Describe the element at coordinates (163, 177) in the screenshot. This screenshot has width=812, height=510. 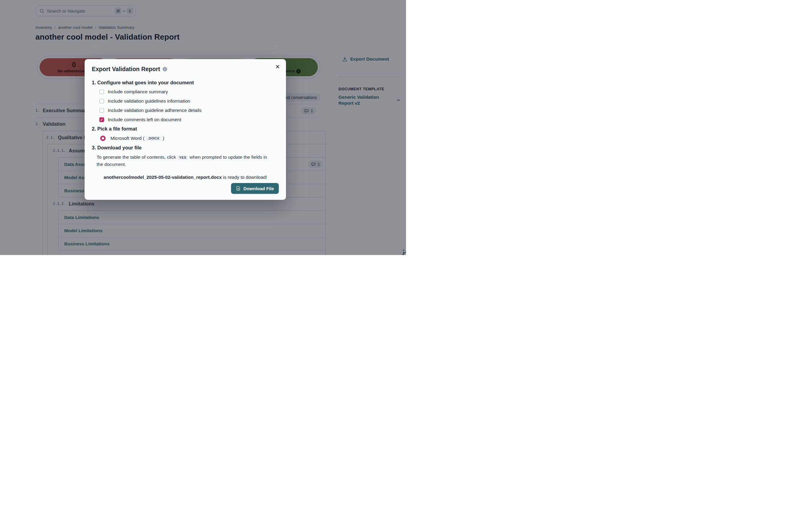
I see `ready-filename: anothercoolmodel_2025-05-02-validation_r…` at that location.